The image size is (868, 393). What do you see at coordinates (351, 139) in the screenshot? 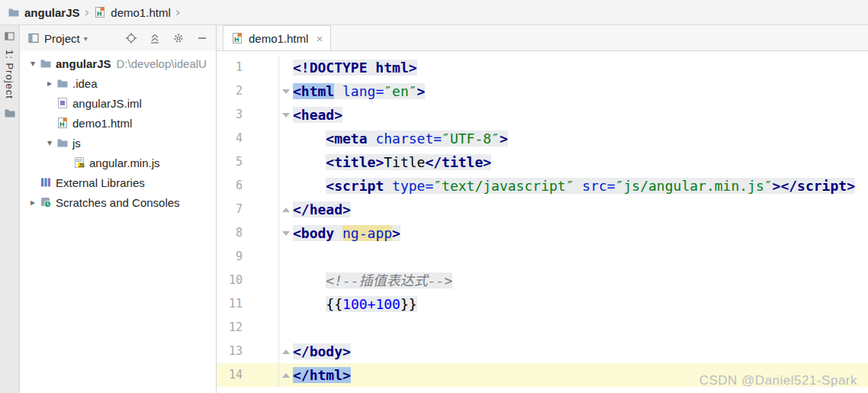
I see `token-tag: <meta` at bounding box center [351, 139].